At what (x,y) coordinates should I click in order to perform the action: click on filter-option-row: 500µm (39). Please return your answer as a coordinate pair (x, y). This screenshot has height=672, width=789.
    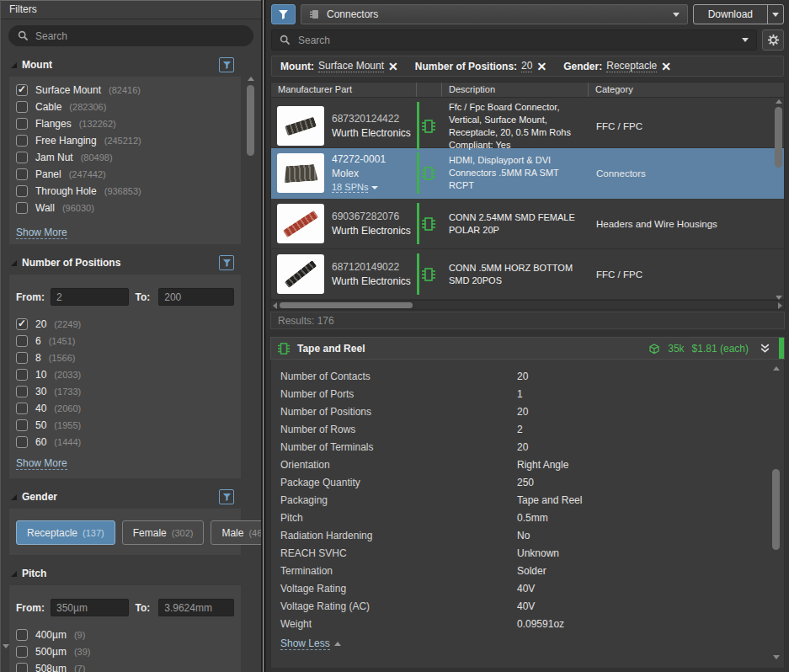
    Looking at the image, I should click on (125, 652).